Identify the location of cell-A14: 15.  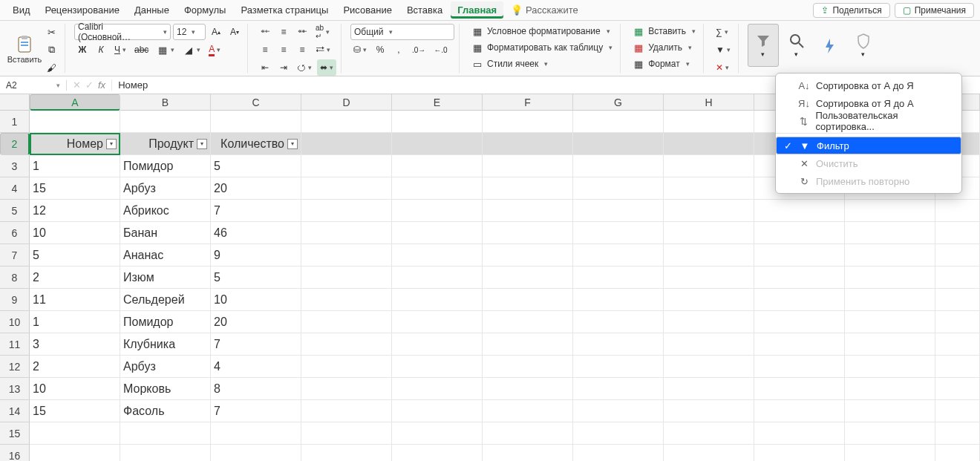
(75, 411).